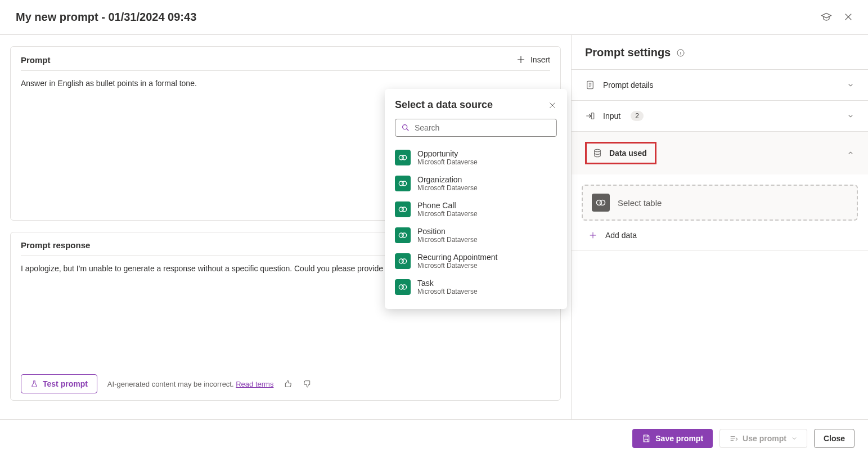 The image size is (868, 457). What do you see at coordinates (628, 153) in the screenshot?
I see `setting-label: Data used` at bounding box center [628, 153].